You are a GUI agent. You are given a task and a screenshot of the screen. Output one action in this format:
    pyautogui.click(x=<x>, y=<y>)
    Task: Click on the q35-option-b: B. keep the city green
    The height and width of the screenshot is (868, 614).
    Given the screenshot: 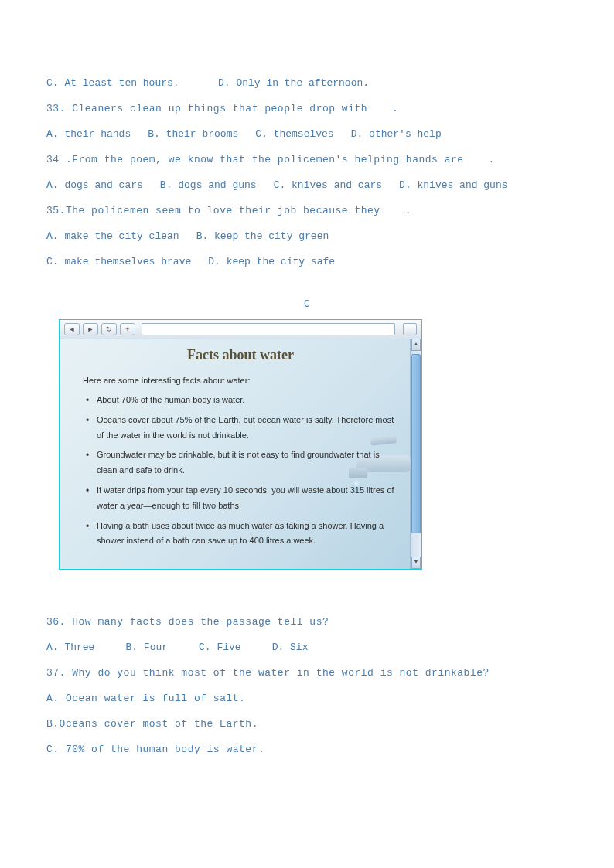 What is the action you would take?
    pyautogui.click(x=263, y=237)
    